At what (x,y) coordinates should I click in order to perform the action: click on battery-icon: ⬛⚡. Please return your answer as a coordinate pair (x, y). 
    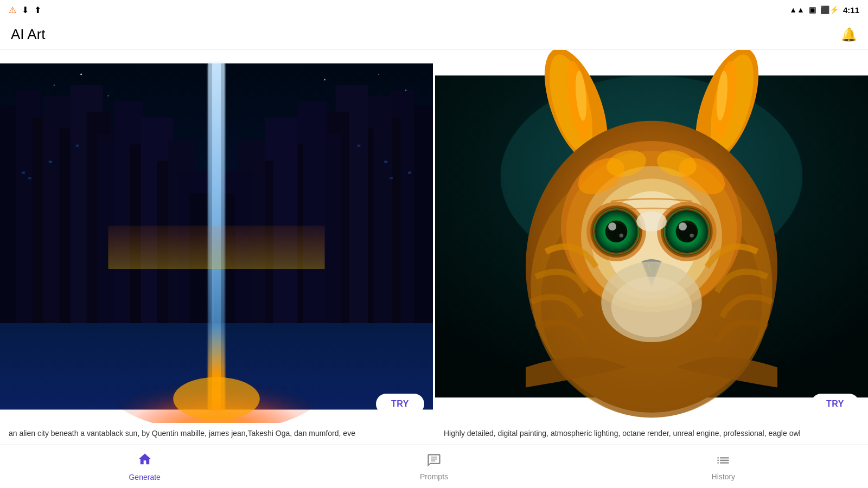
    Looking at the image, I should click on (829, 10).